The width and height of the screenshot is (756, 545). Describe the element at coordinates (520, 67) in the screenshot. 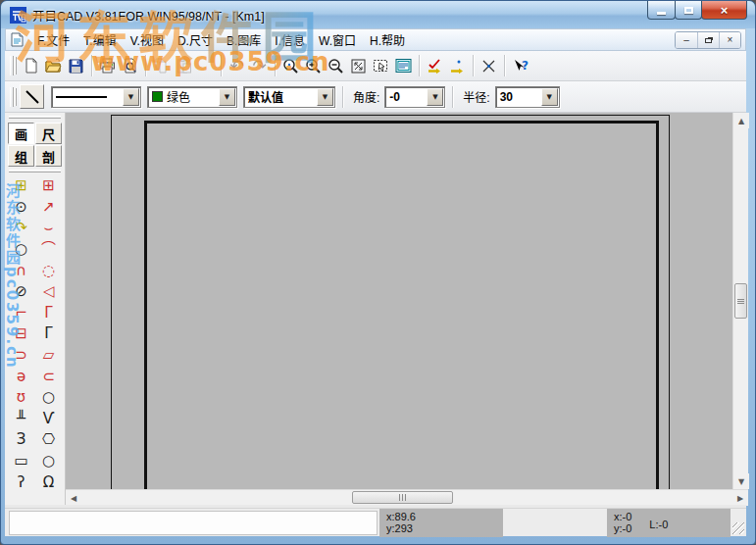

I see `context-help-button: ?` at that location.